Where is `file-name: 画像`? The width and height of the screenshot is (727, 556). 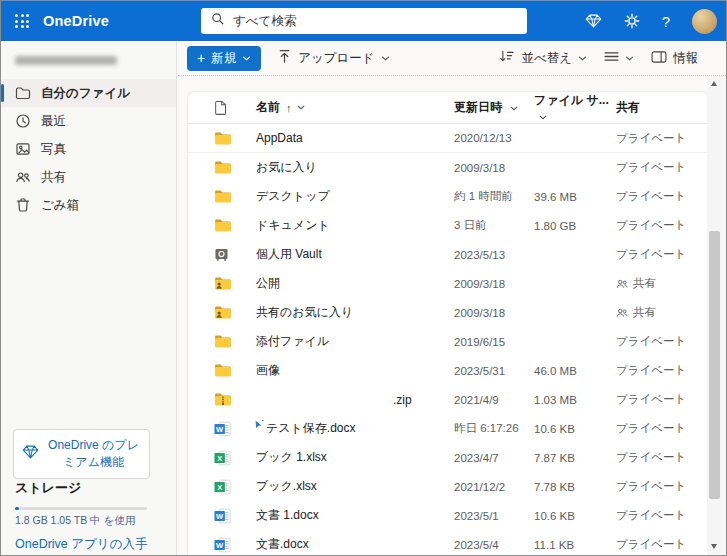
file-name: 画像 is located at coordinates (268, 370).